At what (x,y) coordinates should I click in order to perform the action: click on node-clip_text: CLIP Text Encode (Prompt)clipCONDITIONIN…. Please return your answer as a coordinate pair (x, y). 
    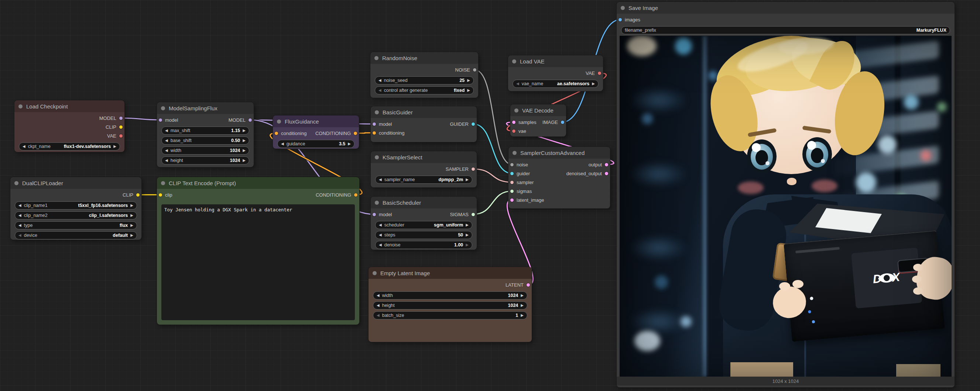
    Looking at the image, I should click on (258, 251).